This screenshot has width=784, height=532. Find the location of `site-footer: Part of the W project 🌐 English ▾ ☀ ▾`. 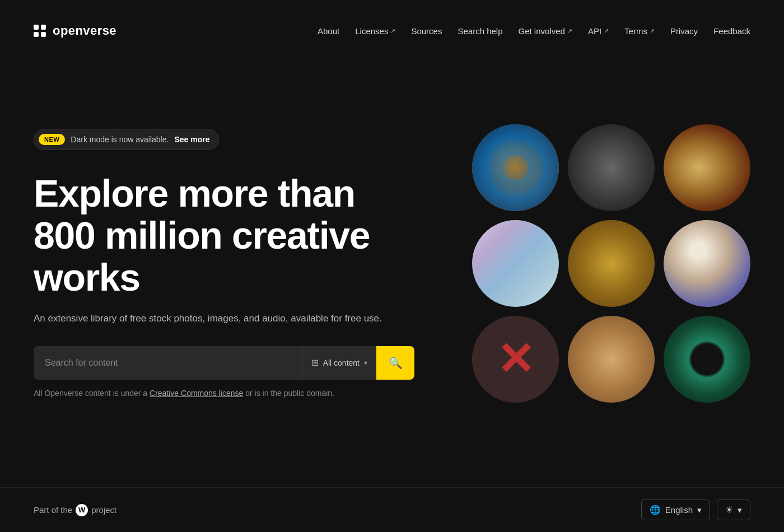

site-footer: Part of the W project 🌐 English ▾ ☀ ▾ is located at coordinates (392, 510).